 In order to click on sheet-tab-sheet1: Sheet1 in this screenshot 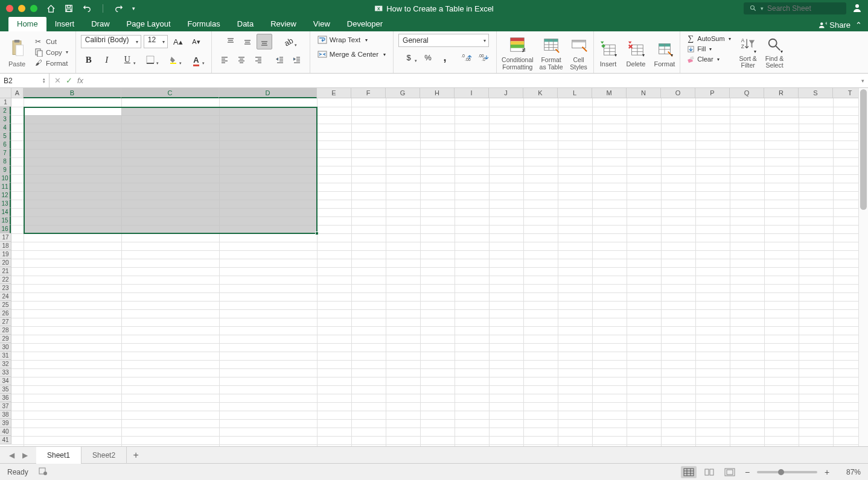, I will do `click(59, 455)`.